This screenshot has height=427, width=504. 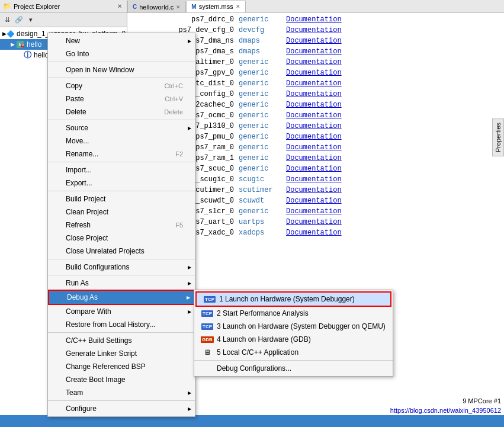 I want to click on menu-item-shortcut-rename: F2, so click(x=171, y=154).